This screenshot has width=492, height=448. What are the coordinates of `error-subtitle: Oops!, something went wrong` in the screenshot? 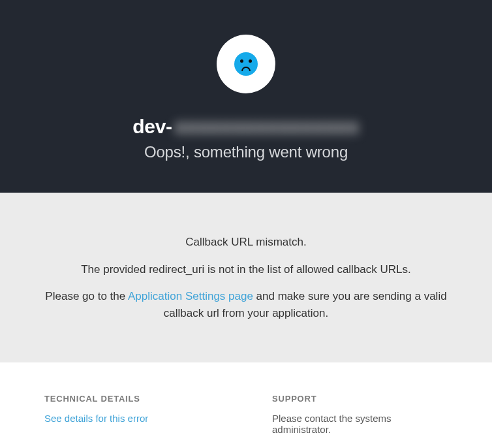 It's located at (246, 152).